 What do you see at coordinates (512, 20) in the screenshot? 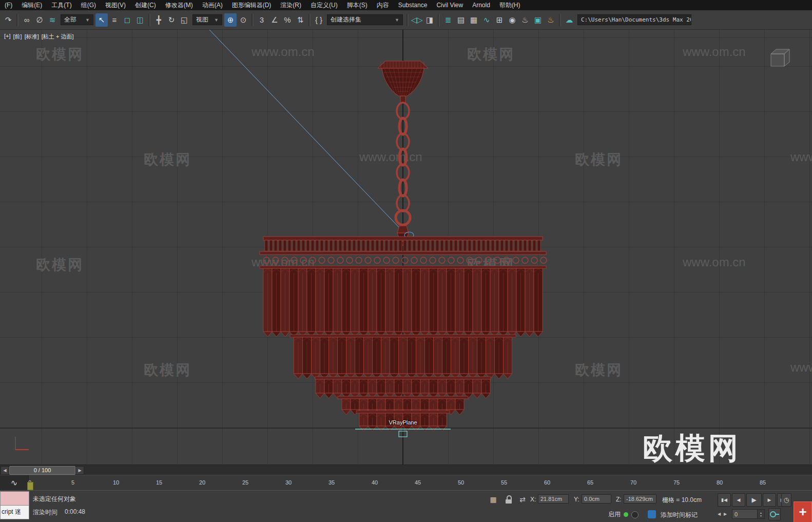
I see `material-editor-icon: ◉` at bounding box center [512, 20].